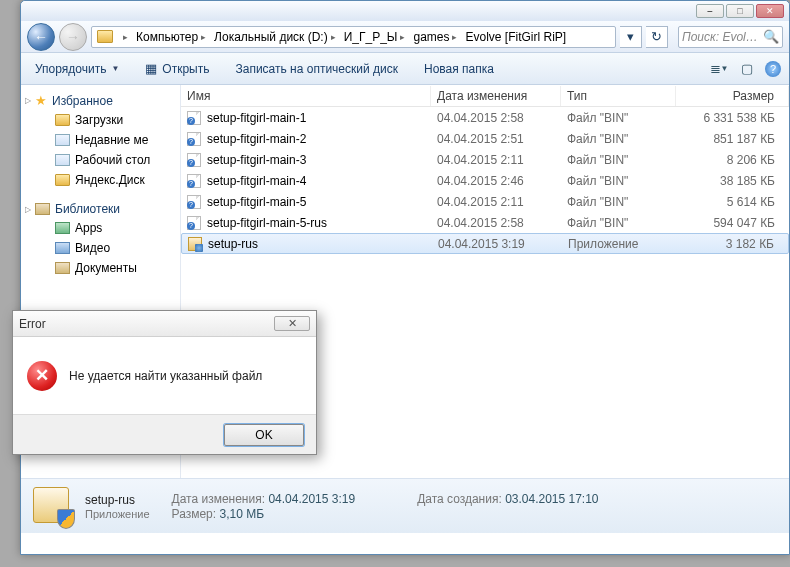 The width and height of the screenshot is (790, 567). What do you see at coordinates (100, 100) in the screenshot?
I see `sidebar-favorites-header: ▷★Избранное` at bounding box center [100, 100].